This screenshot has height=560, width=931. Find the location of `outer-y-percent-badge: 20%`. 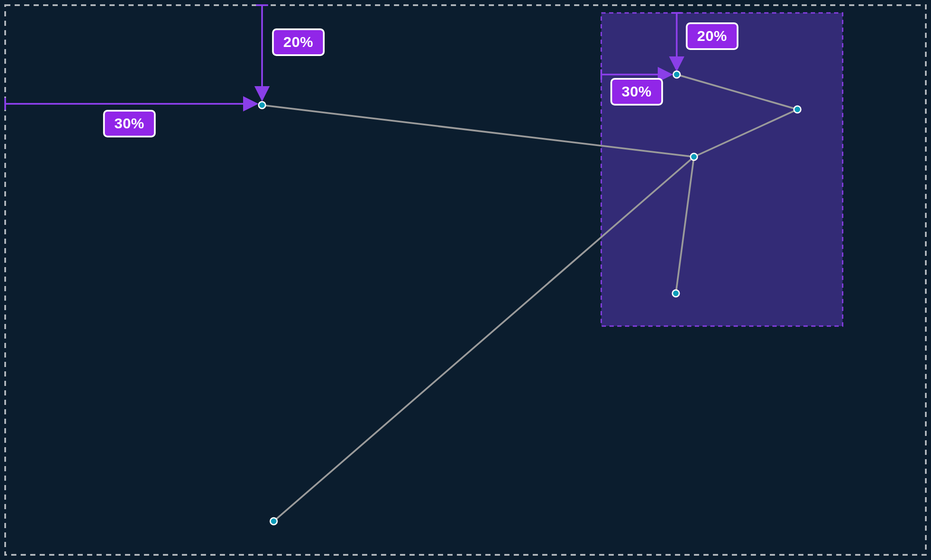

outer-y-percent-badge: 20% is located at coordinates (298, 42).